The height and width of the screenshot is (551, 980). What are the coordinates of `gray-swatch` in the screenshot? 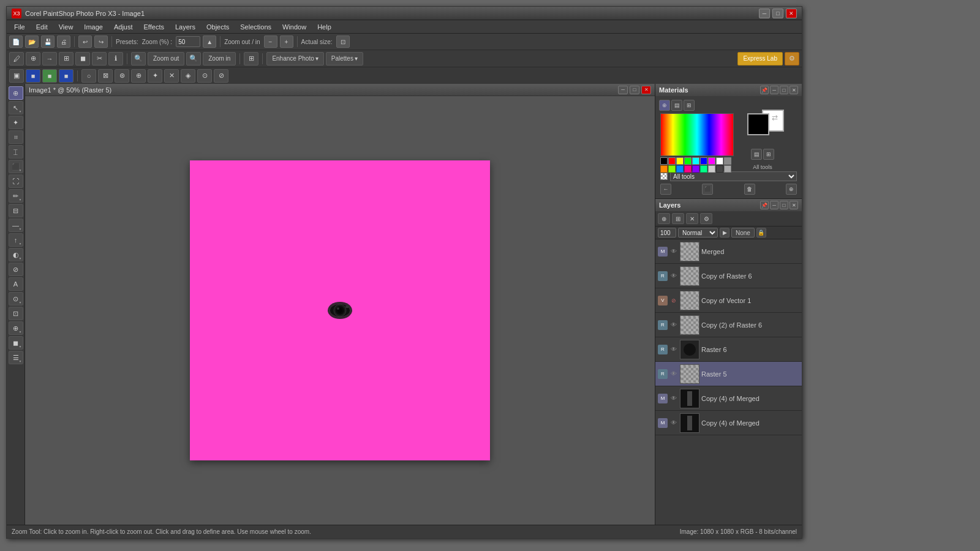 It's located at (728, 161).